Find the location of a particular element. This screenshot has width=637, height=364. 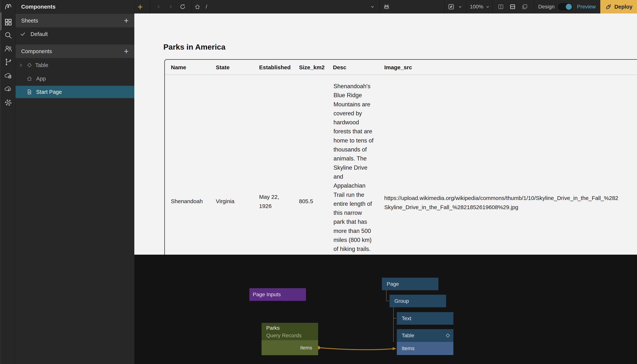

cloud-data-icon is located at coordinates (8, 76).